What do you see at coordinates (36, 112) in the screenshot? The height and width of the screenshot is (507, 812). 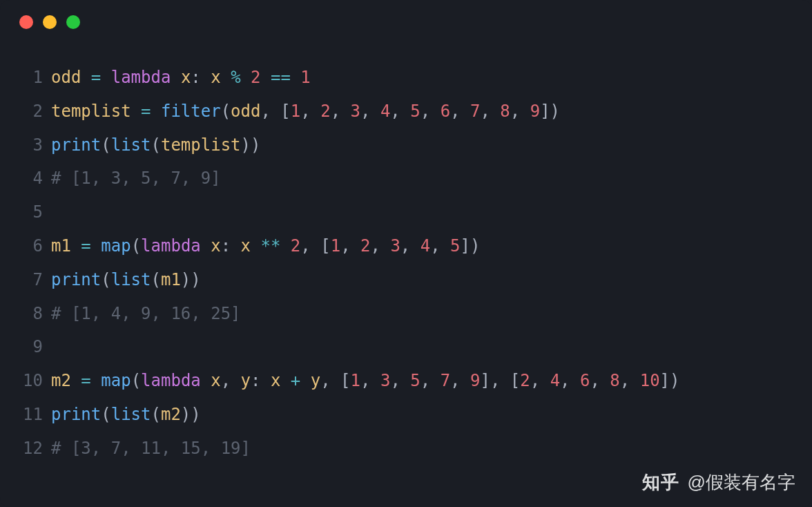 I see `line-number: 2` at bounding box center [36, 112].